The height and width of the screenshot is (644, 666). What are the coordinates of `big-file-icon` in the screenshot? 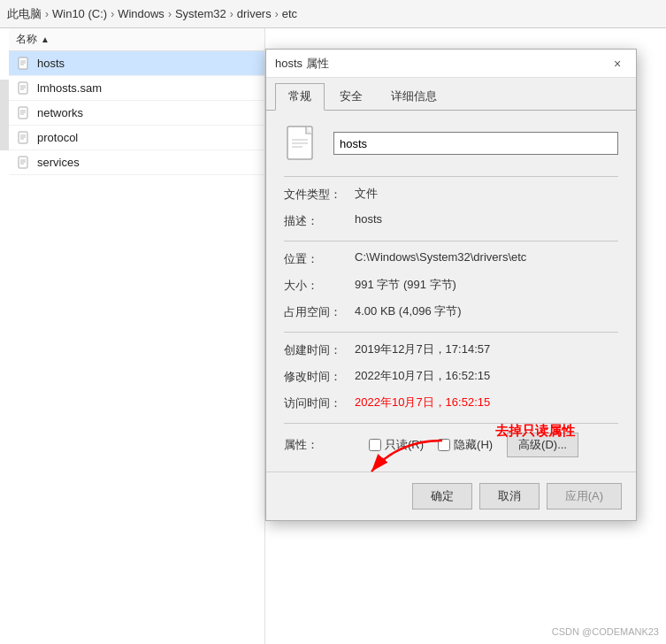 It's located at (302, 143).